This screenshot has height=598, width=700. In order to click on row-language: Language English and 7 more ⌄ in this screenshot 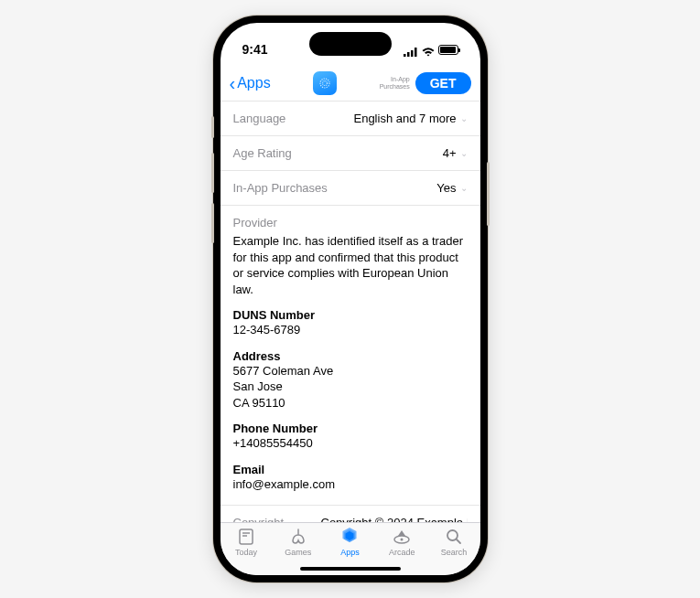, I will do `click(350, 119)`.